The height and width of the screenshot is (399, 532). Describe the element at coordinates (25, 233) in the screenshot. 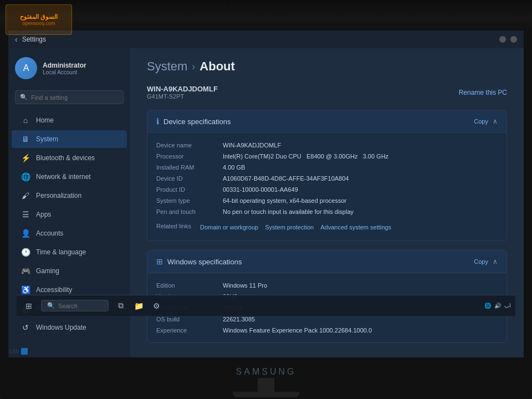

I see `accounts-icon: 👤` at that location.